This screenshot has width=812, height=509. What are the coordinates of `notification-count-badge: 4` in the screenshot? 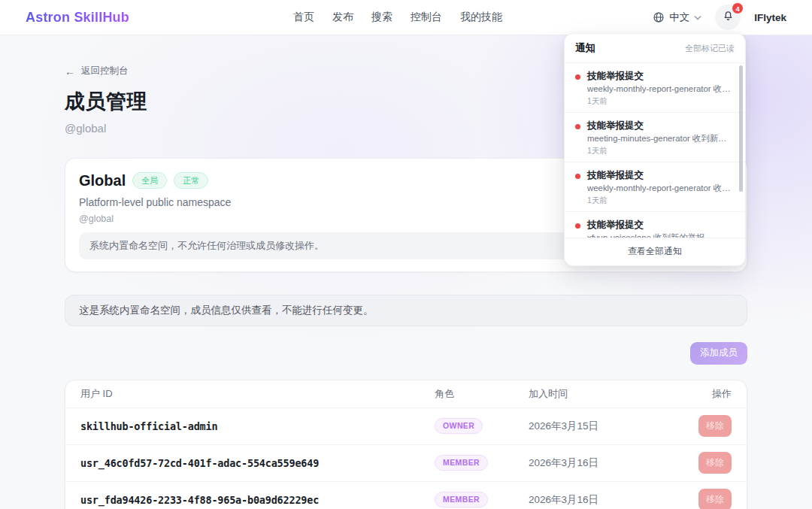 It's located at (738, 8).